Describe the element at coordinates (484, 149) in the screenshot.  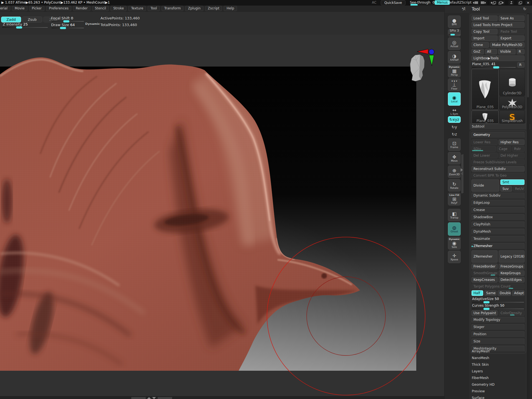
I see `sdiv-button: SDiv` at that location.